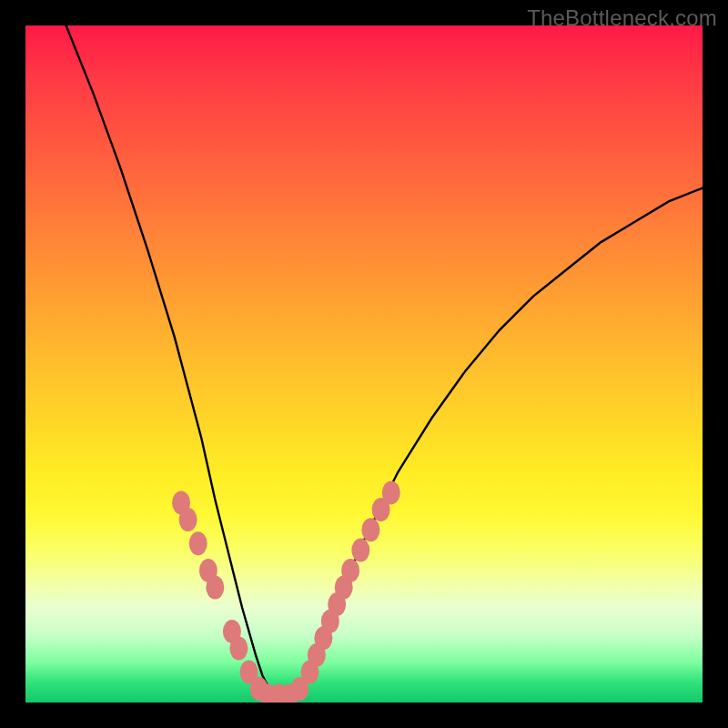 This screenshot has width=728, height=728. Describe the element at coordinates (286, 592) in the screenshot. I see `highlight-beads` at that location.